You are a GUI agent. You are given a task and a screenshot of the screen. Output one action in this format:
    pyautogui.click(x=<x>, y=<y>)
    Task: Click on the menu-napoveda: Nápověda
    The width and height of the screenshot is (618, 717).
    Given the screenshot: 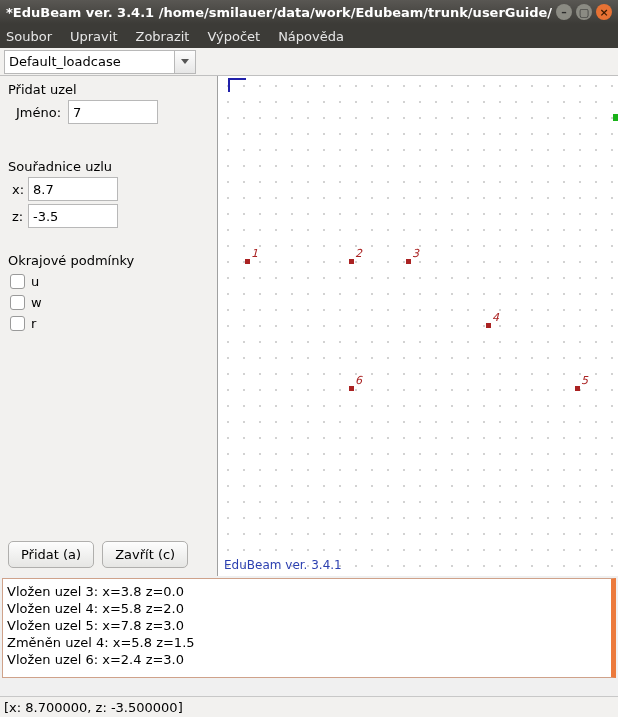 What is the action you would take?
    pyautogui.click(x=311, y=36)
    